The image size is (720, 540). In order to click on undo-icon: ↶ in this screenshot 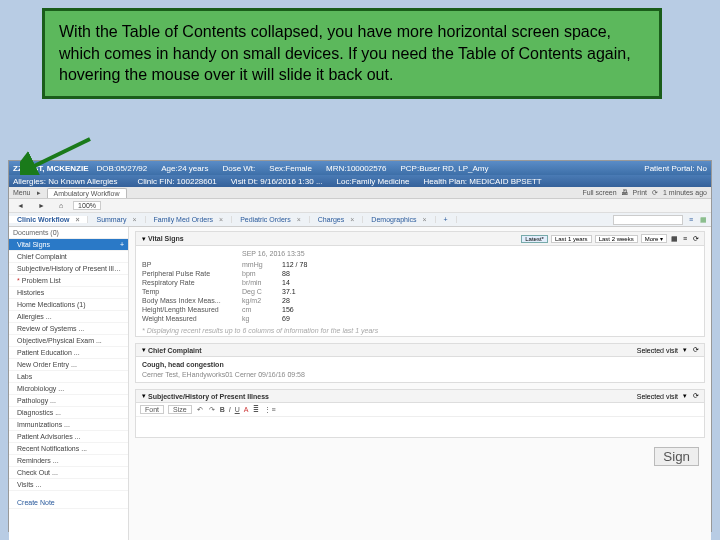, I will do `click(200, 410)`.